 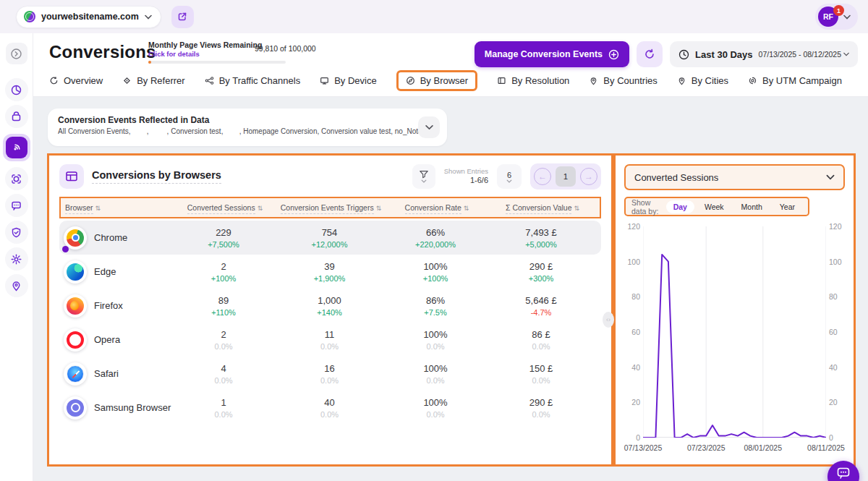 I want to click on cell-value: 86%, so click(x=435, y=301).